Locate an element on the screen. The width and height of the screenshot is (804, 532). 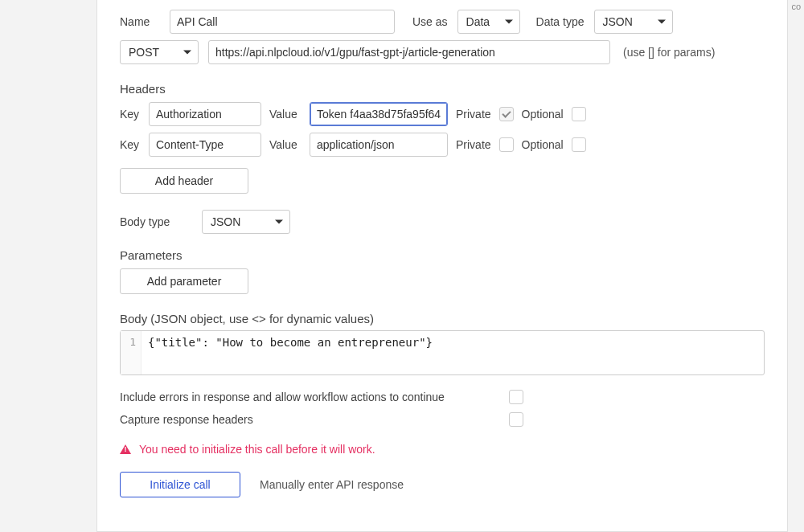
body-json-content: {"title": "How to become an entrepreneur… is located at coordinates (453, 353).